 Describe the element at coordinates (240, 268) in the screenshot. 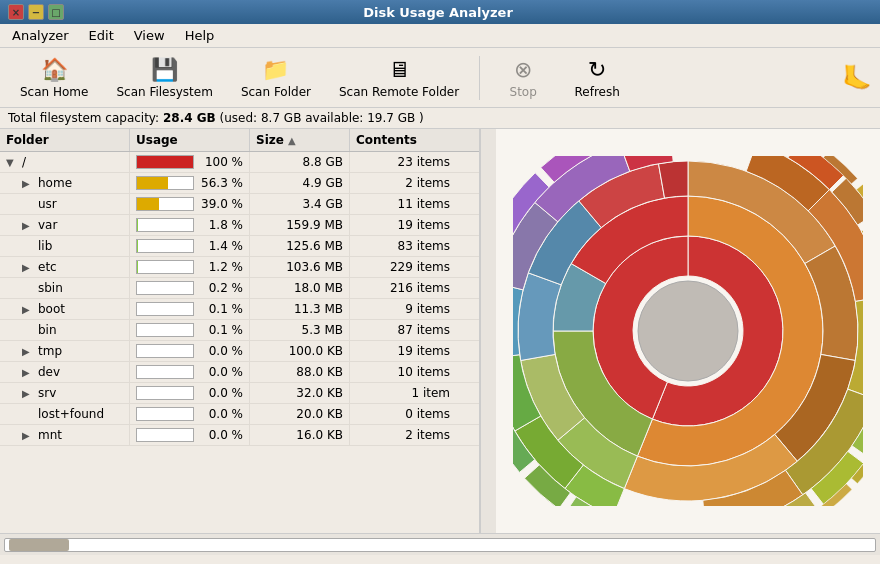

I see `table-row: ▶etc1.2 %103.6 MB229 items` at that location.